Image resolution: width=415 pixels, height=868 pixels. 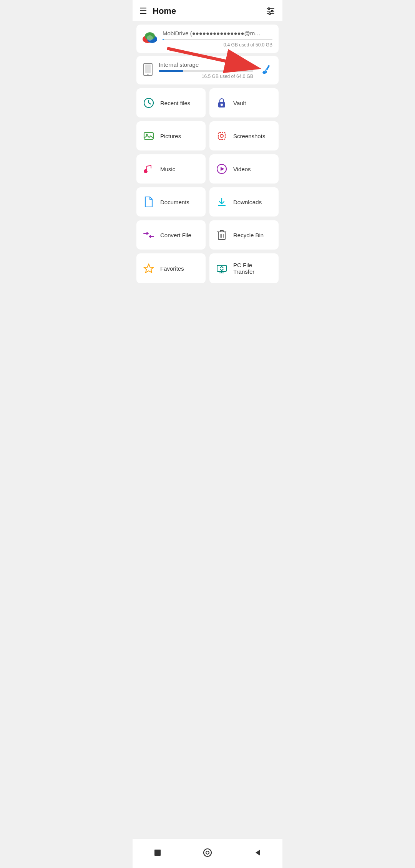 What do you see at coordinates (208, 10) in the screenshot?
I see `top-bar: ☰ Home` at bounding box center [208, 10].